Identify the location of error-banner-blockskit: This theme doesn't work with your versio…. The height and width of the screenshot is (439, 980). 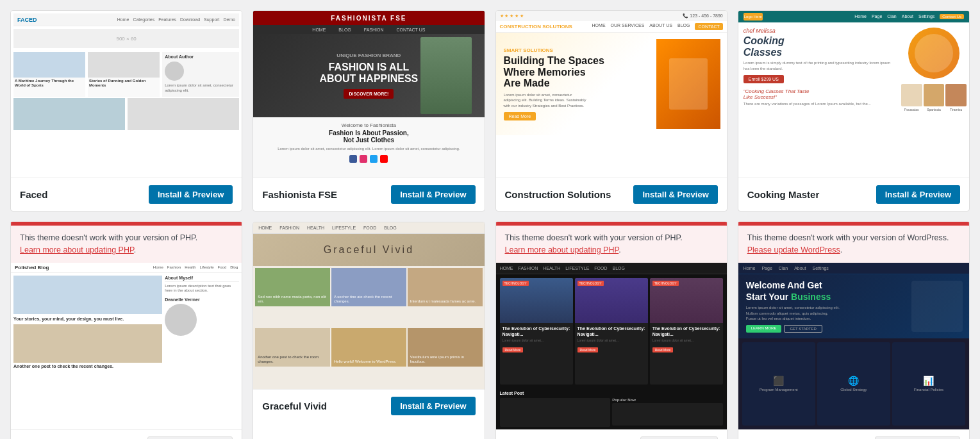
(854, 244).